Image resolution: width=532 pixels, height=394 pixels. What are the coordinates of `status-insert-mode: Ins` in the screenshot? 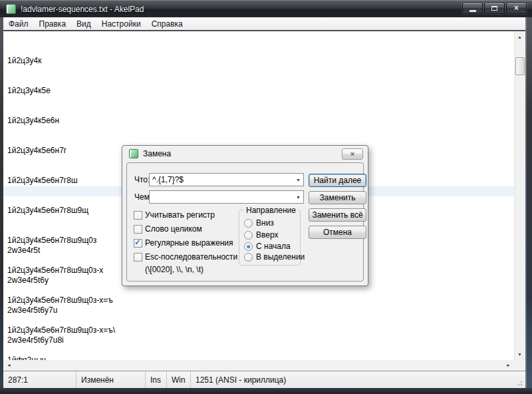 It's located at (156, 379).